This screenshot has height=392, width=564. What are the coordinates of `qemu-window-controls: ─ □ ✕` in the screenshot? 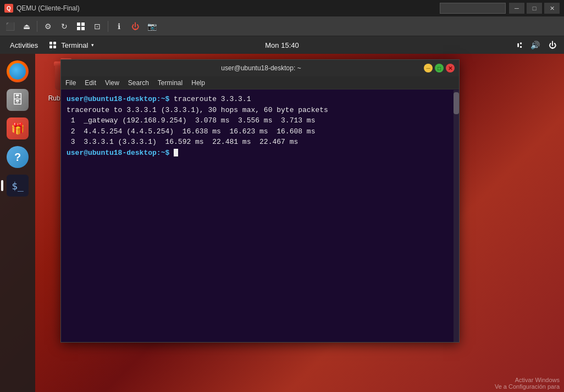 It's located at (534, 8).